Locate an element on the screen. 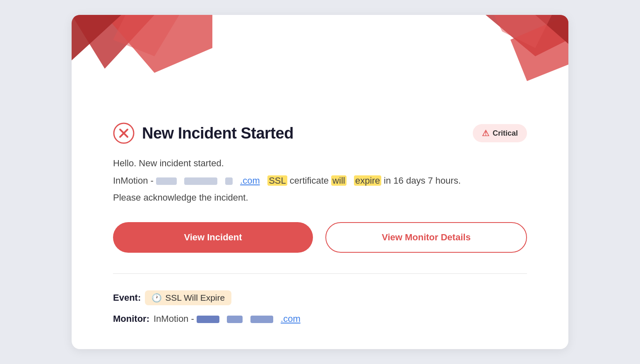  view-incident-button: View Incident is located at coordinates (213, 237).